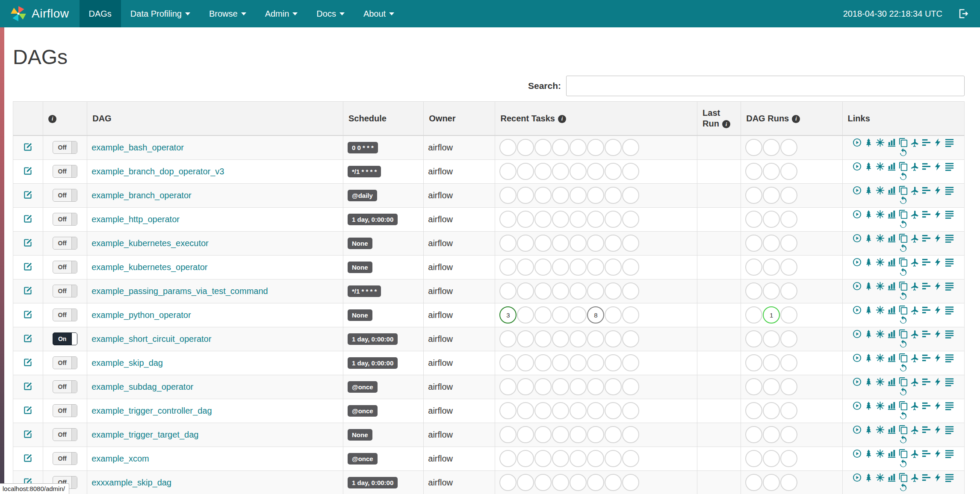 Image resolution: width=980 pixels, height=494 pixels. I want to click on task-instance-circle: 8, so click(596, 315).